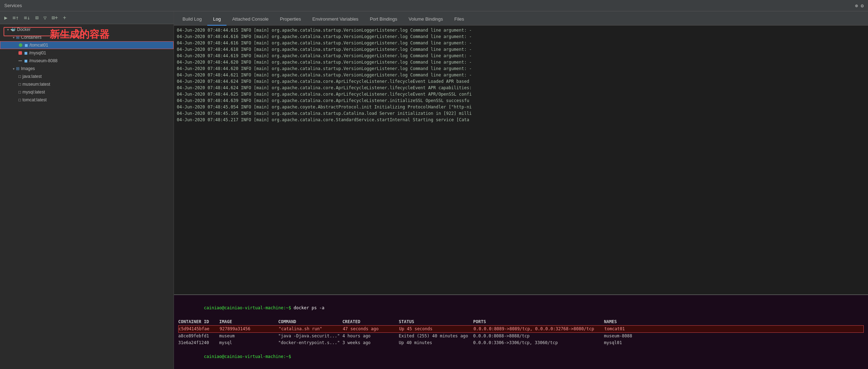 The height and width of the screenshot is (369, 868). Describe the element at coordinates (521, 308) in the screenshot. I see `terminal-prompt-line: cainiao@cainiao-virtual-machine:~$ docke…` at that location.